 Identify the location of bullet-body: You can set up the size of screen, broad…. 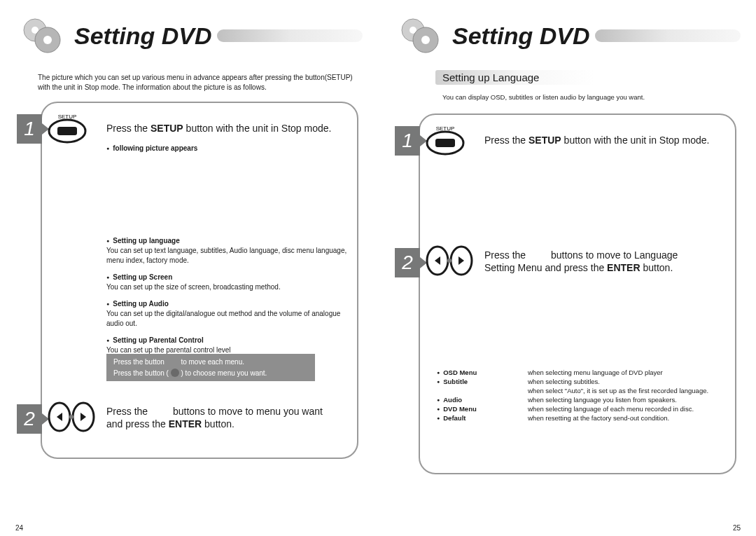
(229, 287).